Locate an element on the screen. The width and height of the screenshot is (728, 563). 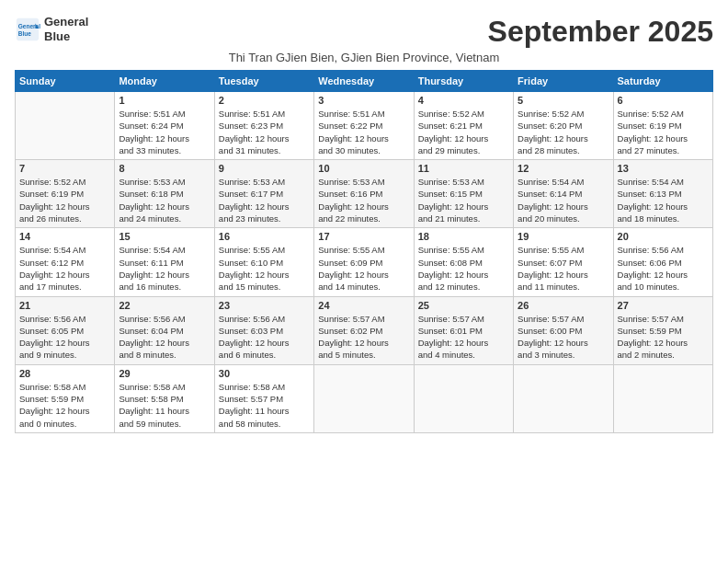
day-info: Sunrise: 5:53 AM Sunset: 6:16 PM Dayligh… is located at coordinates (364, 201).